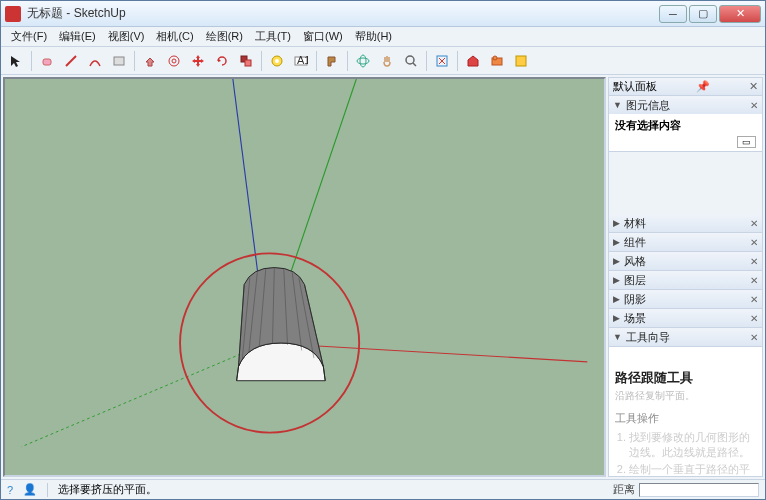 The image size is (766, 500). I want to click on instructor-subtitle: 沿路径复制平面。, so click(686, 396).